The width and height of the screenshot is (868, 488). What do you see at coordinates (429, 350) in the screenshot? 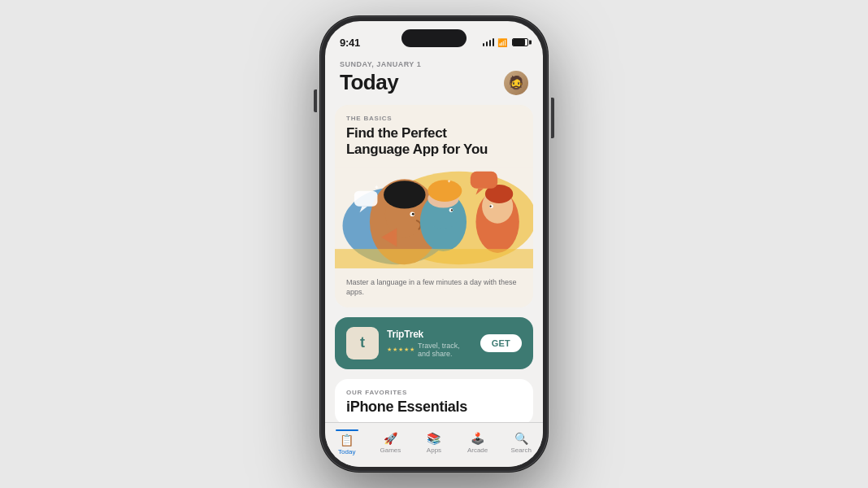
I see `app-tagline-row: ★★★★★ Travel, track, and share.` at bounding box center [429, 350].